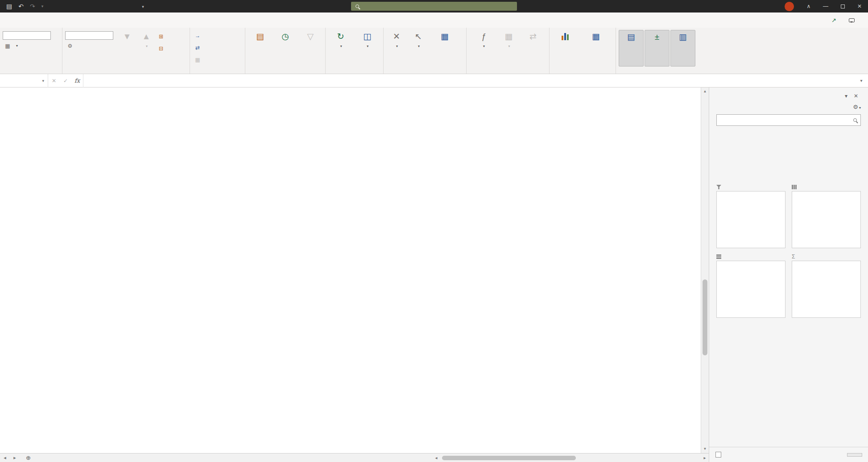 This screenshot has width=868, height=462. What do you see at coordinates (705, 449) in the screenshot?
I see `scroll-down-icon: ▼` at bounding box center [705, 449].